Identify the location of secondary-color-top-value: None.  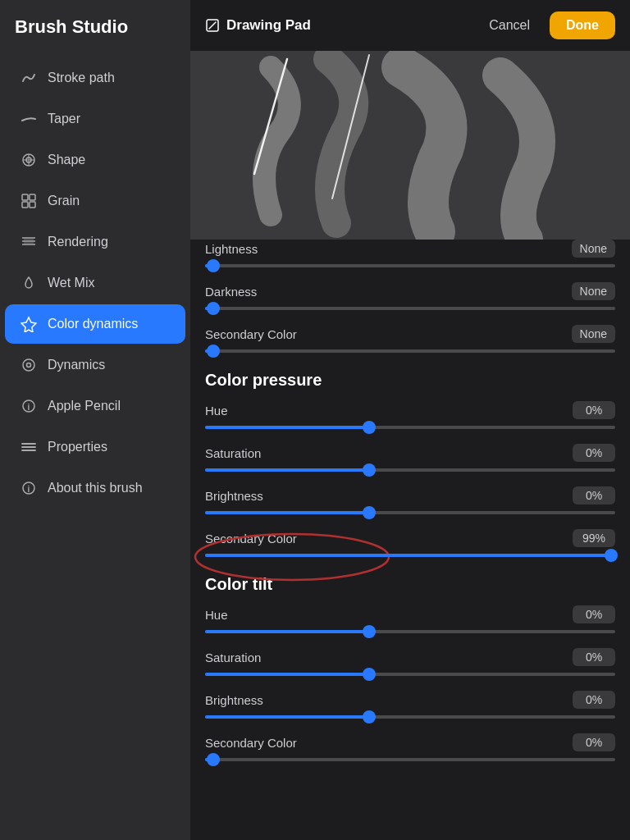
(594, 334).